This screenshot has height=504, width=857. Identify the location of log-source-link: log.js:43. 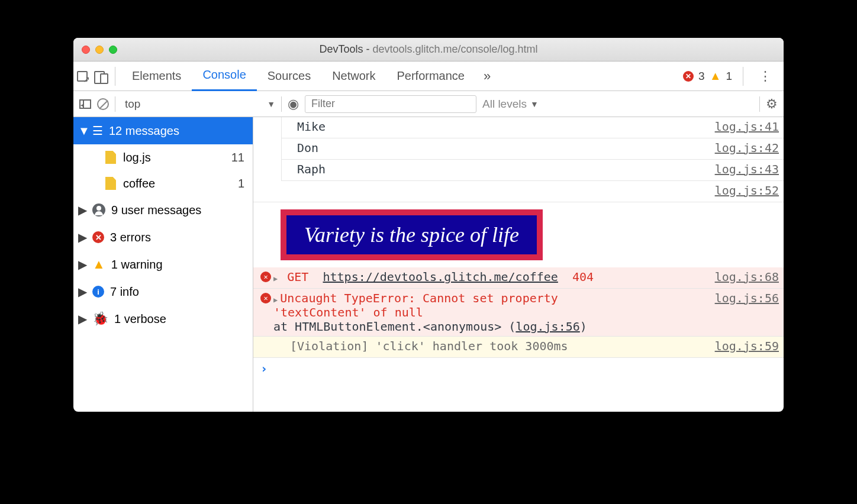
(745, 169).